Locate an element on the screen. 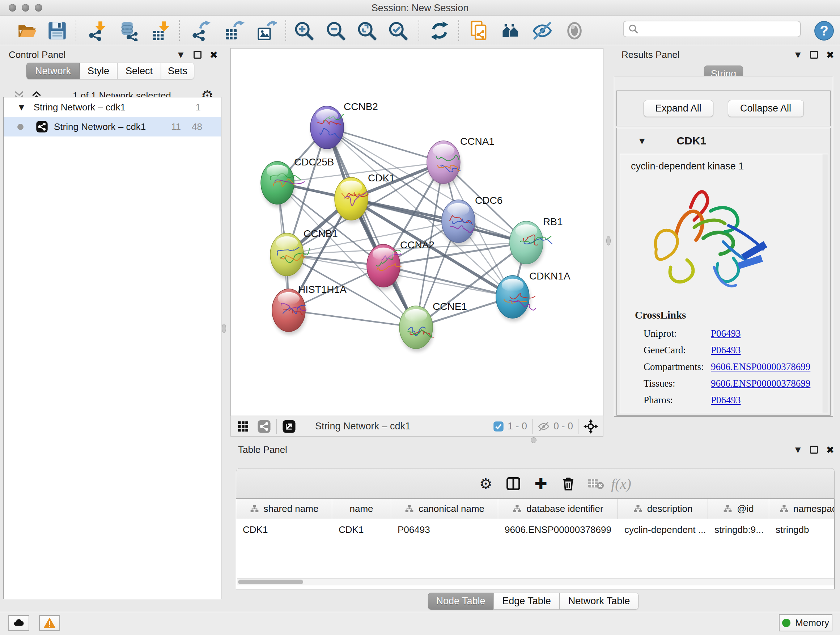 The height and width of the screenshot is (635, 840). network-node-ccnb2: CCNB2 is located at coordinates (344, 127).